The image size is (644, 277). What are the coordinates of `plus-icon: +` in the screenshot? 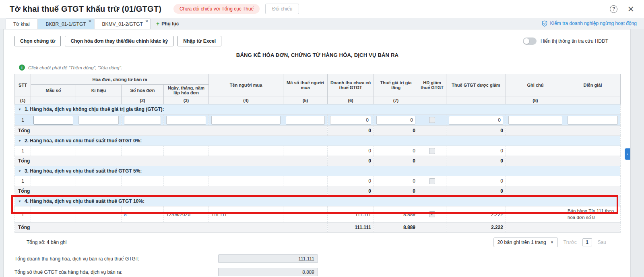 It's located at (158, 24).